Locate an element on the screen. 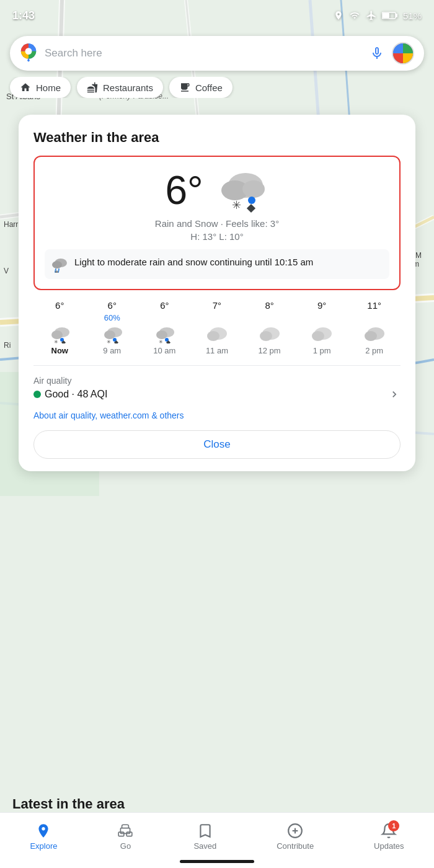 This screenshot has height=868, width=434. location-icon is located at coordinates (339, 16).